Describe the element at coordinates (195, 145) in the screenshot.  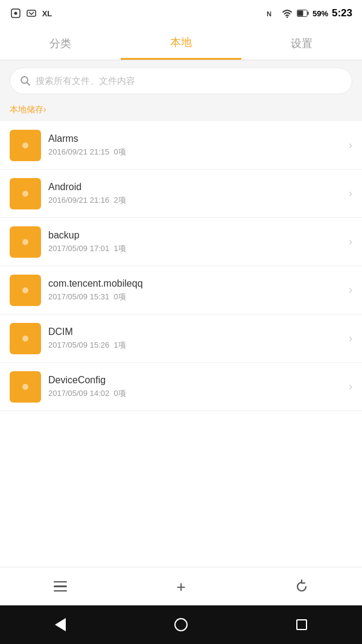
I see `file-info-alarms: Alarms 2016/09/21 21:15 0项` at that location.